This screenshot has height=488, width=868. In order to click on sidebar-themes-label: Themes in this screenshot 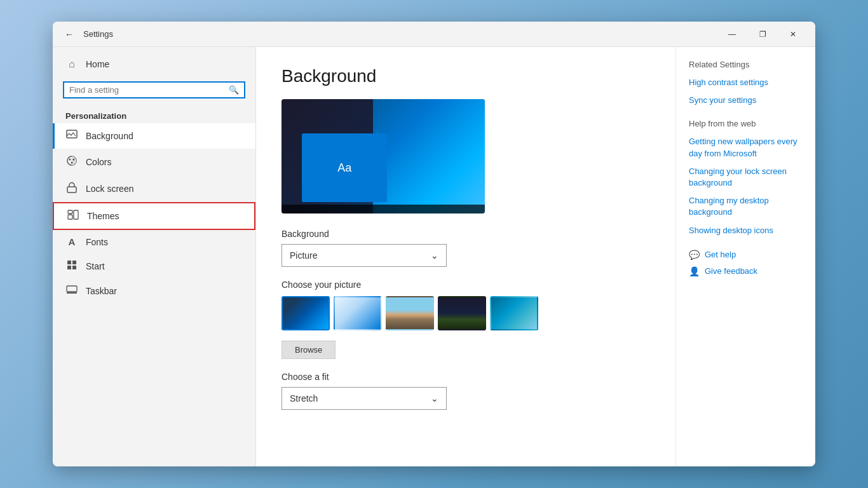, I will do `click(103, 216)`.